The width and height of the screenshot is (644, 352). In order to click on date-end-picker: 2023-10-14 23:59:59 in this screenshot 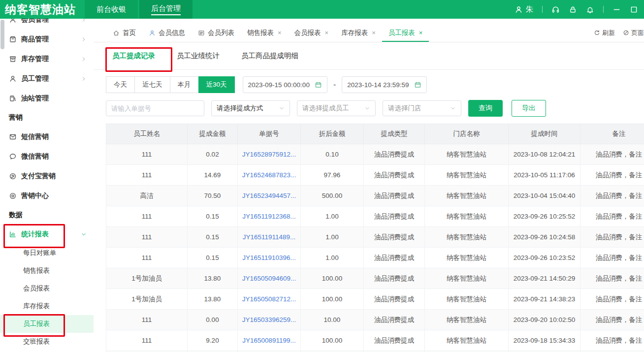, I will do `click(384, 85)`.